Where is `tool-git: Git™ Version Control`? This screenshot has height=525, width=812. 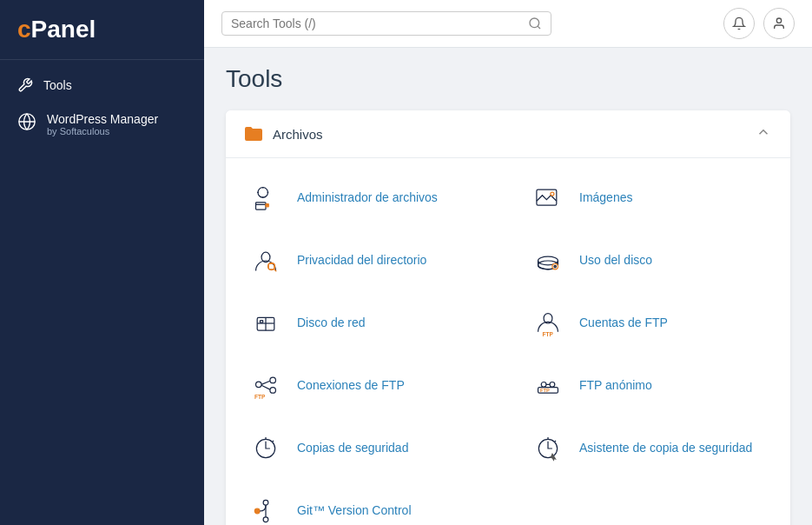 tool-git: Git™ Version Control is located at coordinates (366, 502).